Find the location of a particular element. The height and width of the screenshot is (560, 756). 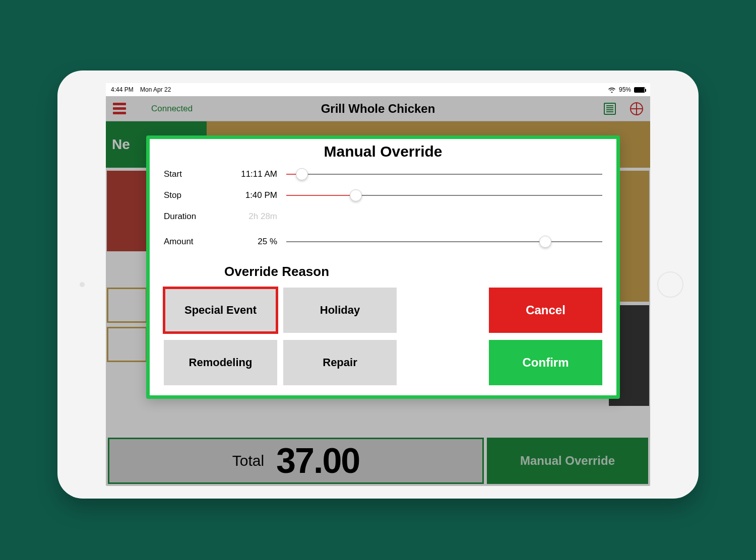

cancel-button: Cancel is located at coordinates (545, 310).